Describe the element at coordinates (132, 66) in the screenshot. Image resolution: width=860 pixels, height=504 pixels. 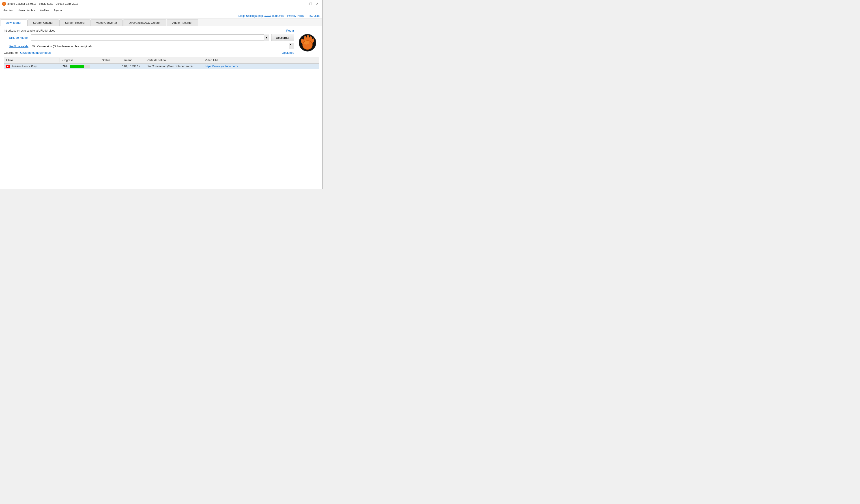
I see `td-size: 118,07 MB 171,13 MB` at that location.